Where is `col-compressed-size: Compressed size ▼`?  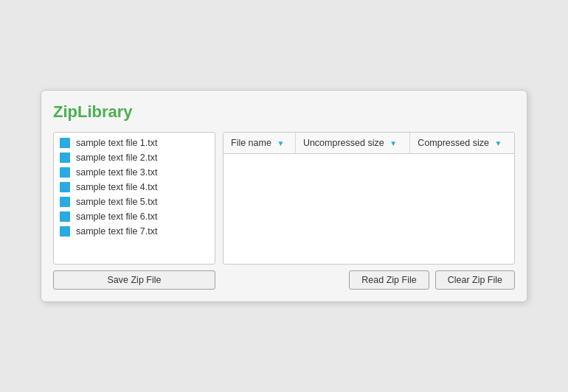
col-compressed-size: Compressed size ▼ is located at coordinates (462, 143).